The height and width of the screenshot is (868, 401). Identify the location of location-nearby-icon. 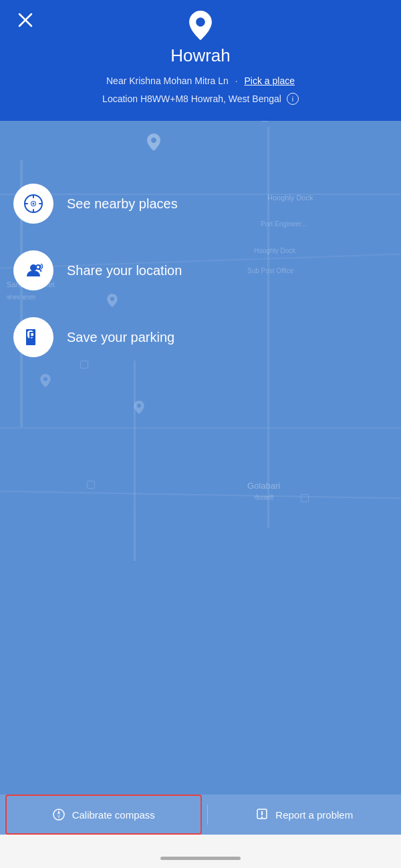
(33, 204).